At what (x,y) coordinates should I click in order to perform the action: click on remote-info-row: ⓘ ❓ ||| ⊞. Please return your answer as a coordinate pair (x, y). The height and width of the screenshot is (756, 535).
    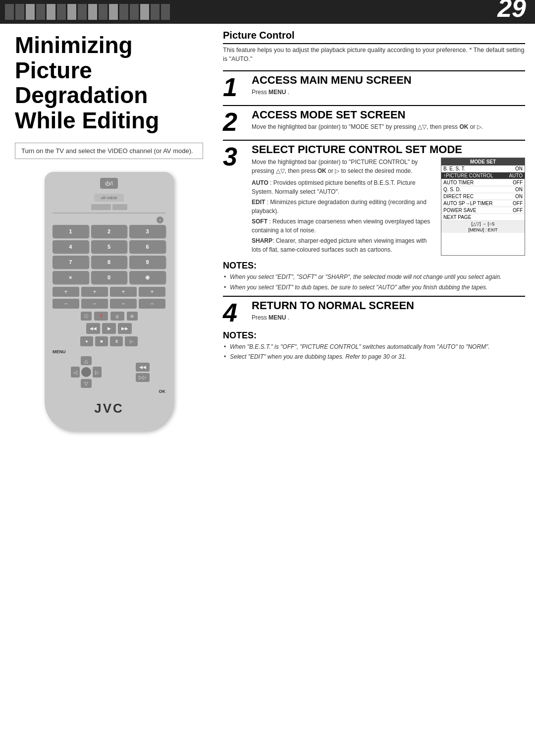
    Looking at the image, I should click on (109, 316).